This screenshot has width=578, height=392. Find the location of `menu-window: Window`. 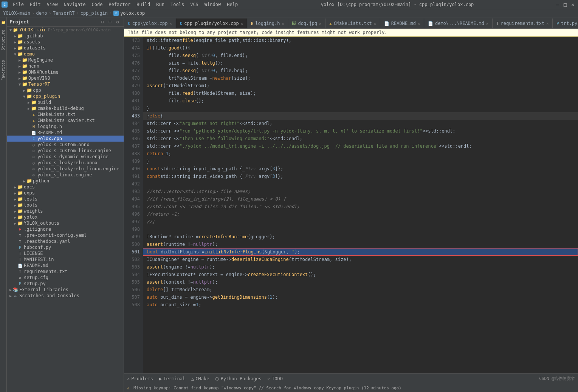

menu-window: Window is located at coordinates (212, 5).